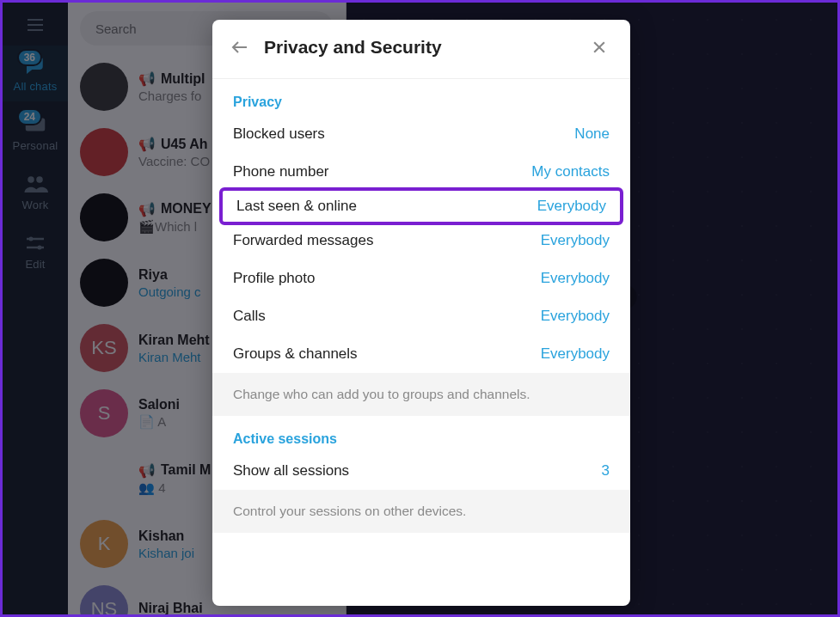 Image resolution: width=840 pixels, height=617 pixels. Describe the element at coordinates (599, 47) in the screenshot. I see `close-button` at that location.